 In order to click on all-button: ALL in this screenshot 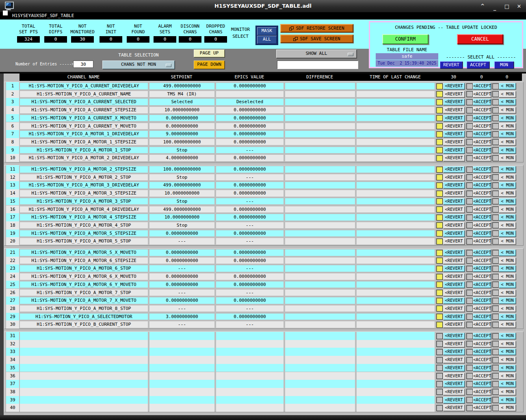, I will do `click(267, 40)`.